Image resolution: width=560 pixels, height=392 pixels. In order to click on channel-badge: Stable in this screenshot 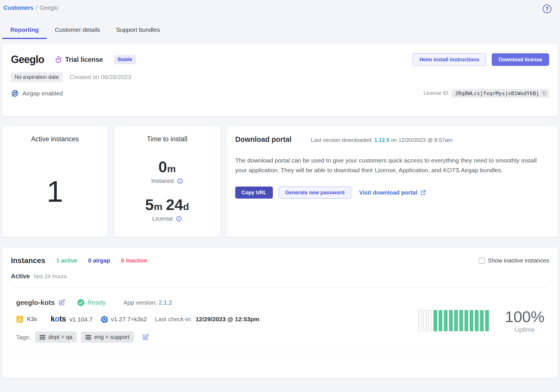, I will do `click(125, 60)`.